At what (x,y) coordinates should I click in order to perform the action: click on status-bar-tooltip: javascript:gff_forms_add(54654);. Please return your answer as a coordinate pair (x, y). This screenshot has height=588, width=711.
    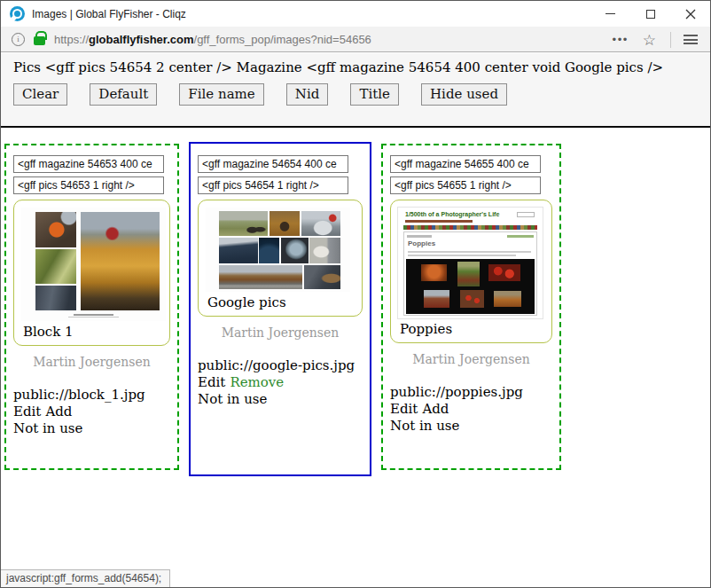
    Looking at the image, I should click on (85, 578).